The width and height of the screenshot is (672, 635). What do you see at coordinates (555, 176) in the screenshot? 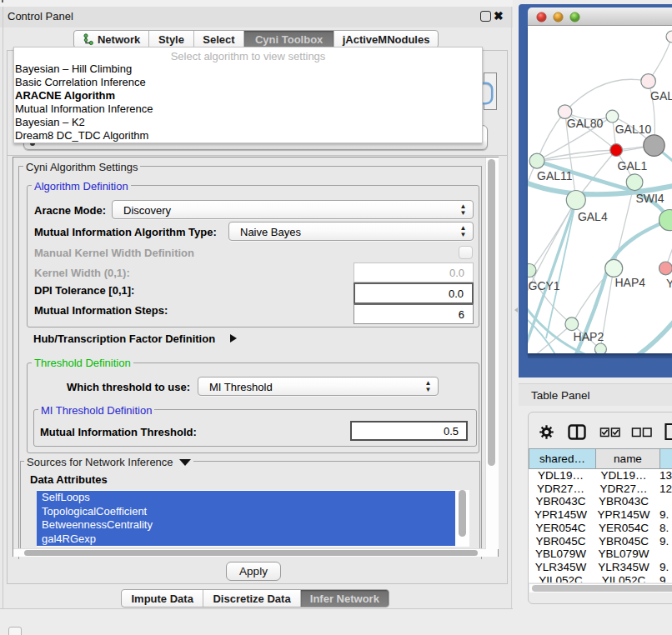
I see `svg-text: GAL11` at bounding box center [555, 176].